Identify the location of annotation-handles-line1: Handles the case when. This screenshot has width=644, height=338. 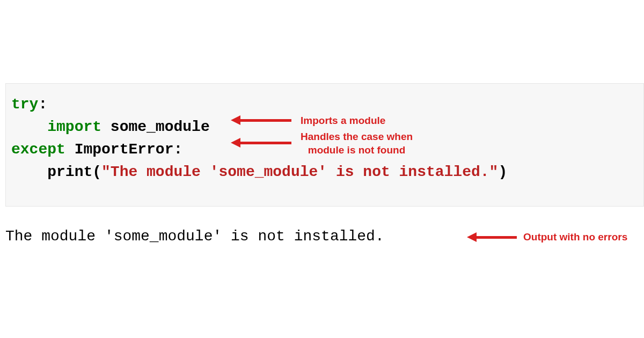
(356, 136).